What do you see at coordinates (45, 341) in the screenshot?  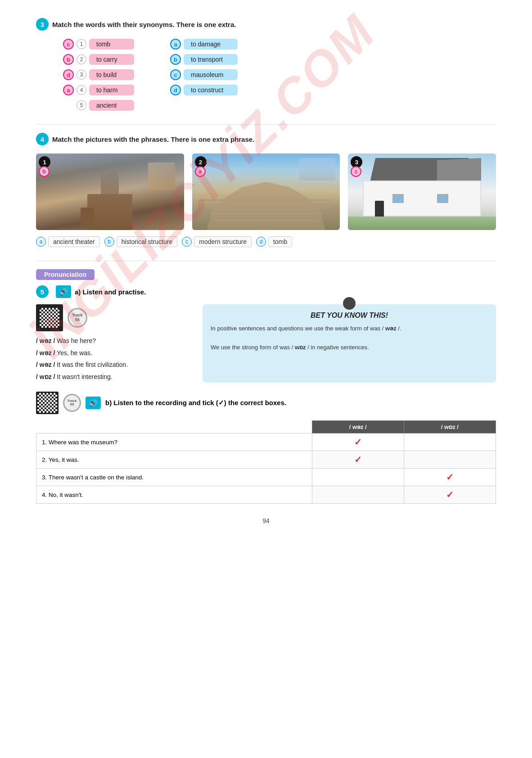 I see `phoneme-1: / wəz /` at bounding box center [45, 341].